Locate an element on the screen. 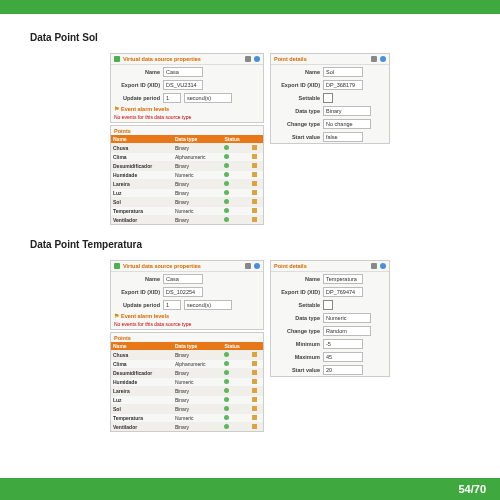 The height and width of the screenshot is (500, 500). table-row: ChuvaBinary is located at coordinates (187, 356).